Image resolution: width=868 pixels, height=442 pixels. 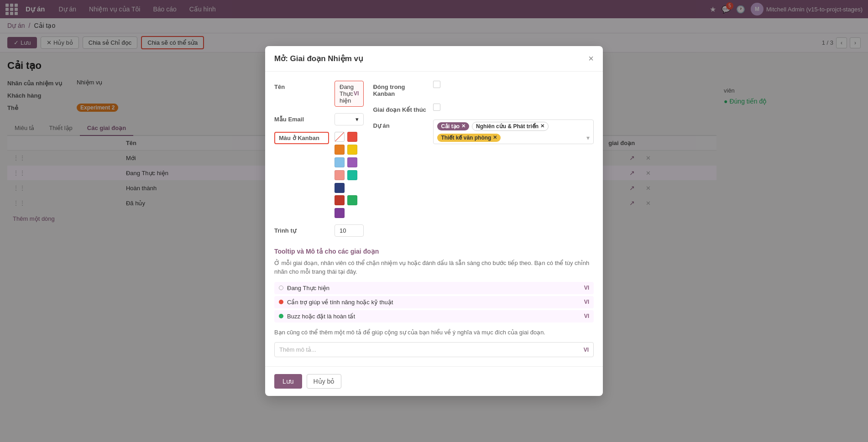 I want to click on remove-thietke-button: ✕, so click(x=495, y=138).